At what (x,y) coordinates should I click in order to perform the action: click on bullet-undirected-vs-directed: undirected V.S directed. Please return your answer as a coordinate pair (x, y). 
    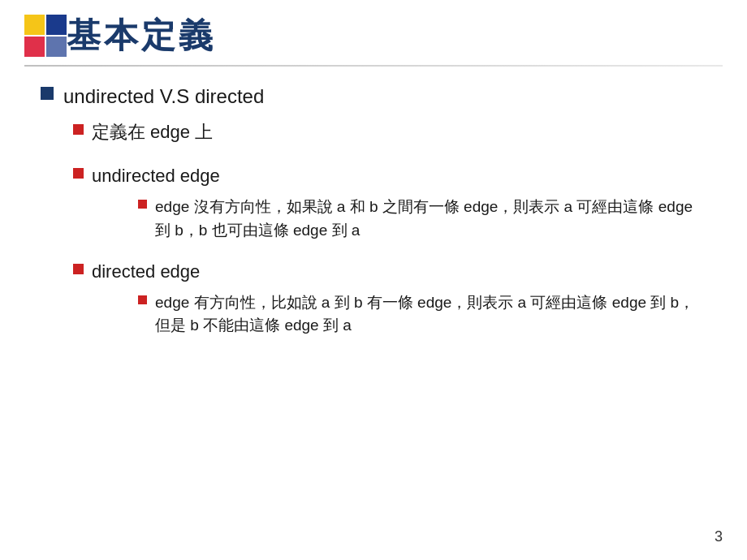
    Looking at the image, I should click on (374, 97).